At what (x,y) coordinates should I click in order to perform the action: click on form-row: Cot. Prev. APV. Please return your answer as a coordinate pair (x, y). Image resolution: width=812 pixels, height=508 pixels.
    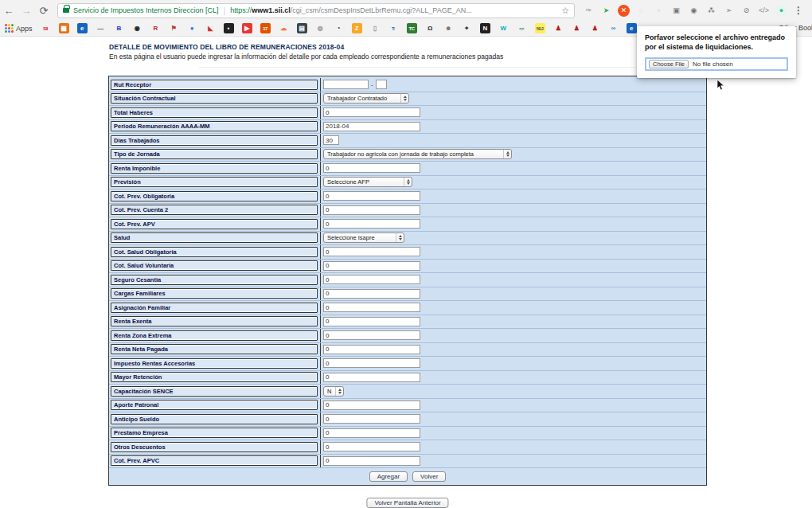
    Looking at the image, I should click on (408, 225).